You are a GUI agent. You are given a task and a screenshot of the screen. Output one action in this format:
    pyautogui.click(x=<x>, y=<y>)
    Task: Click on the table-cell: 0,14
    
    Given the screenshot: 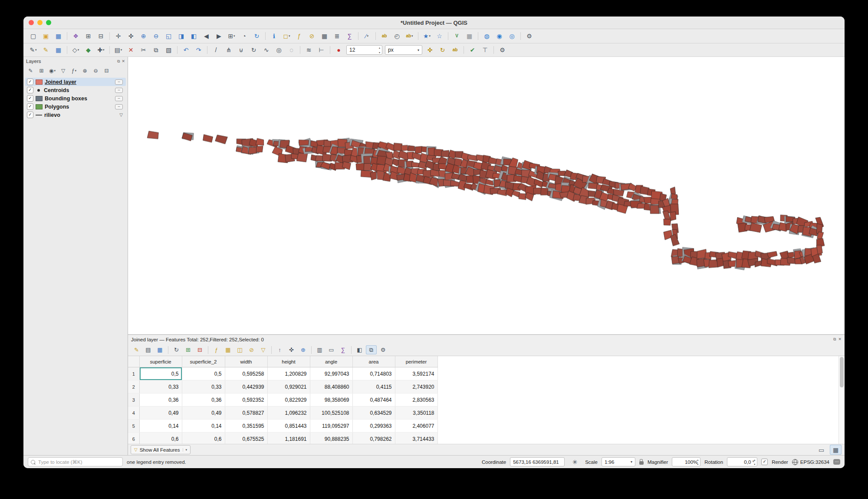 What is the action you would take?
    pyautogui.click(x=161, y=426)
    